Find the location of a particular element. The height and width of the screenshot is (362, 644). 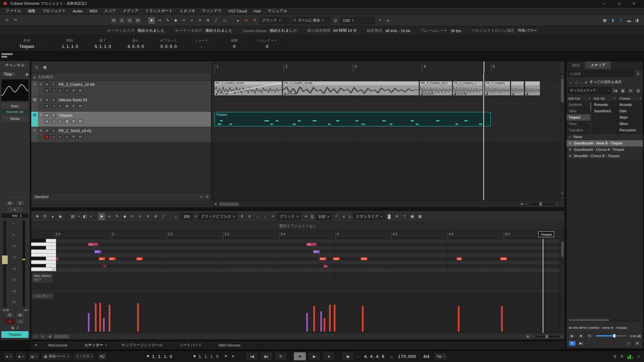

menu-item: Audio is located at coordinates (78, 11).